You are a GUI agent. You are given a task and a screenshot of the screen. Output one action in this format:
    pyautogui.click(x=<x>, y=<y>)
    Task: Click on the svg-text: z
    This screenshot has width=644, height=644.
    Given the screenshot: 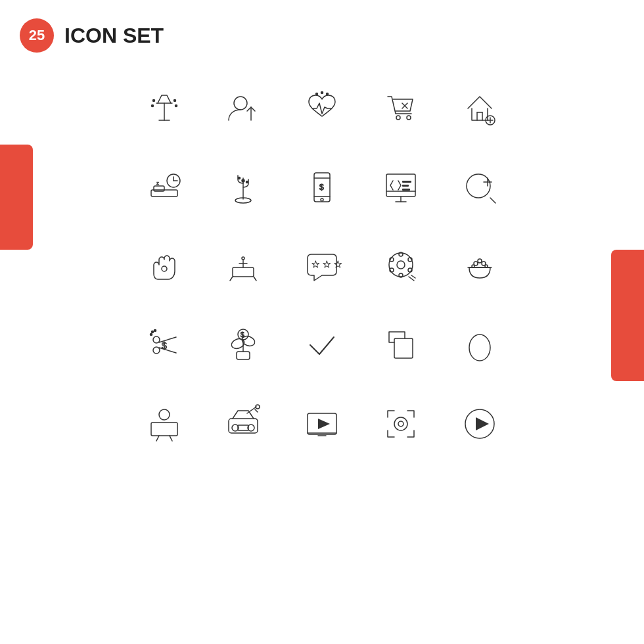 What is the action you would take?
    pyautogui.click(x=158, y=183)
    